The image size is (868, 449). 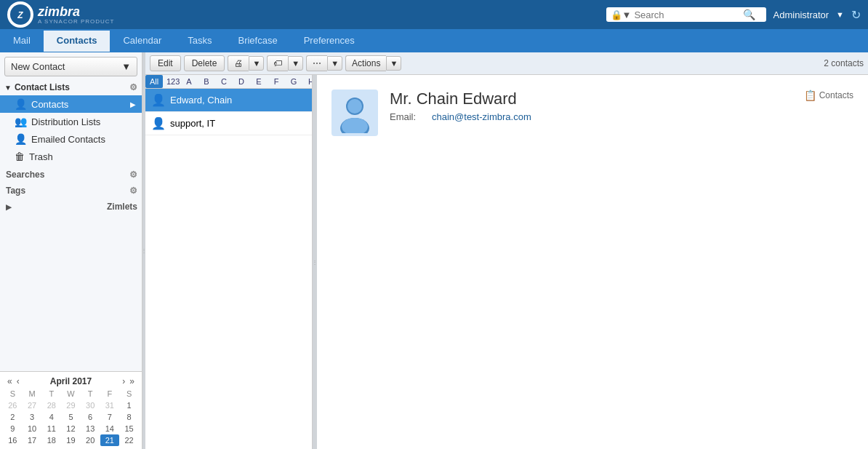 I want to click on cal-cell: 11, so click(x=51, y=429).